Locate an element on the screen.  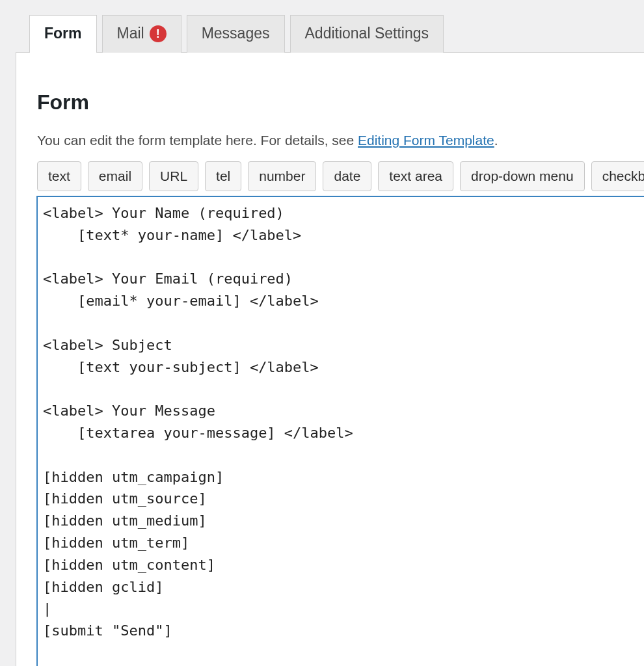
tab-label: Form is located at coordinates (63, 34).